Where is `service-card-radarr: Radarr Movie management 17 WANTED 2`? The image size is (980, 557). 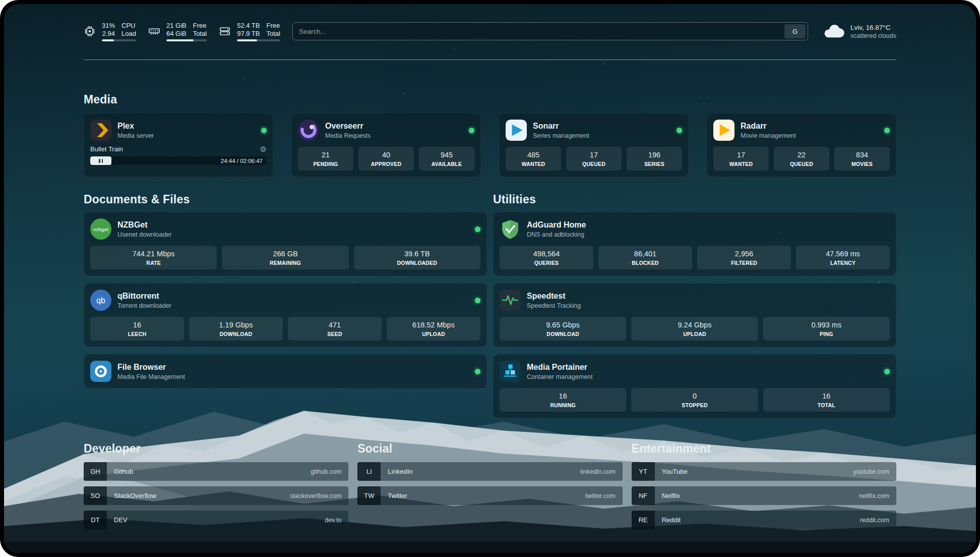
service-card-radarr: Radarr Movie management 17 WANTED 2 is located at coordinates (802, 145).